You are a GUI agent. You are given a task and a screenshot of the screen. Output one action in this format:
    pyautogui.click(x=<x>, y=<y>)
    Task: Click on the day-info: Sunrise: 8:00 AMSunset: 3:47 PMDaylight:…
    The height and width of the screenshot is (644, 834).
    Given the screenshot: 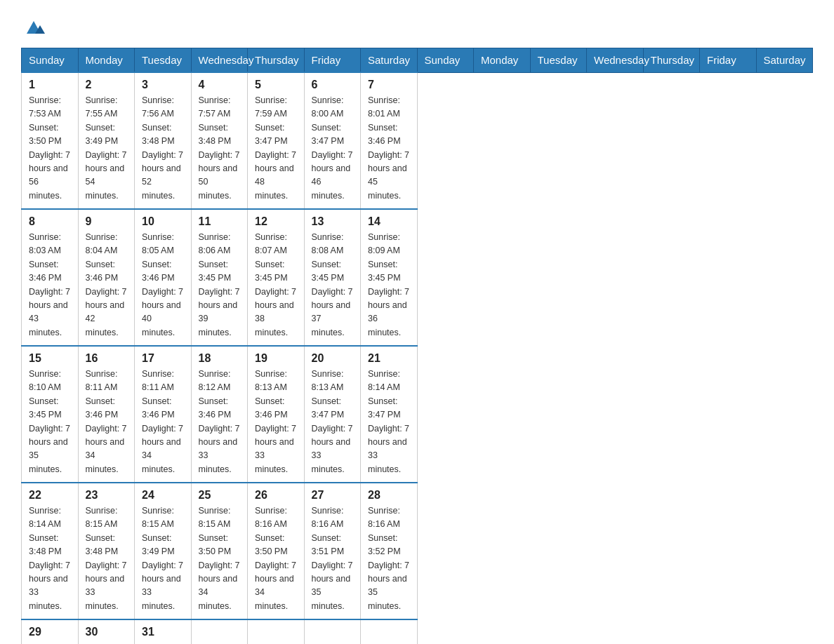 What is the action you would take?
    pyautogui.click(x=333, y=149)
    